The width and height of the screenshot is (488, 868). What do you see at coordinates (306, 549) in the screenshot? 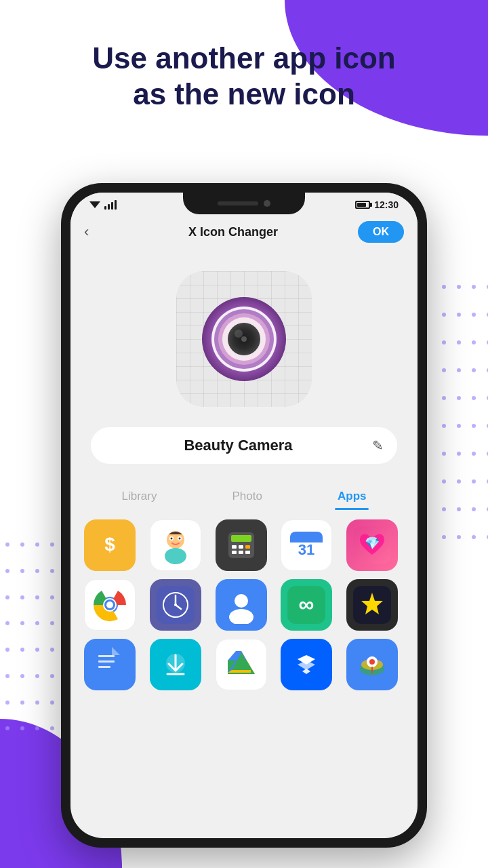
I see `svg-text: 31` at bounding box center [306, 549].